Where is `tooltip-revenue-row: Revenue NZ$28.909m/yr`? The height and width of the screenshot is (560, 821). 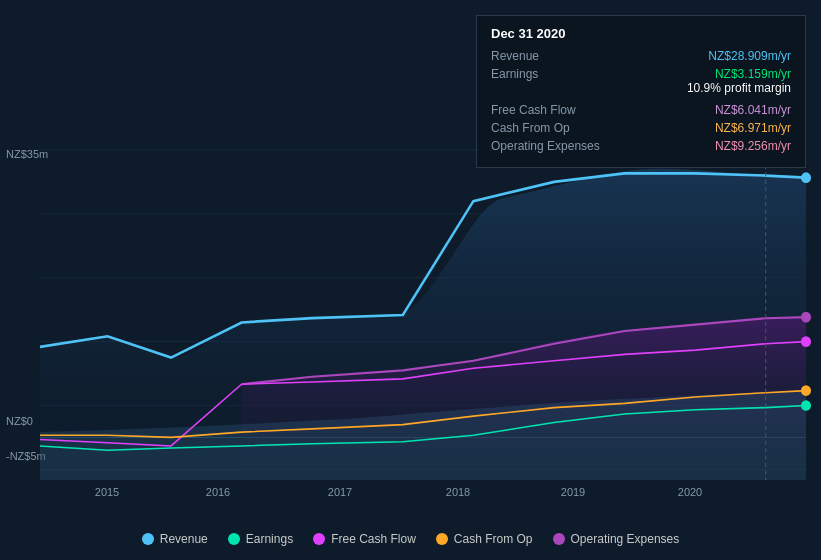 tooltip-revenue-row: Revenue NZ$28.909m/yr is located at coordinates (641, 56).